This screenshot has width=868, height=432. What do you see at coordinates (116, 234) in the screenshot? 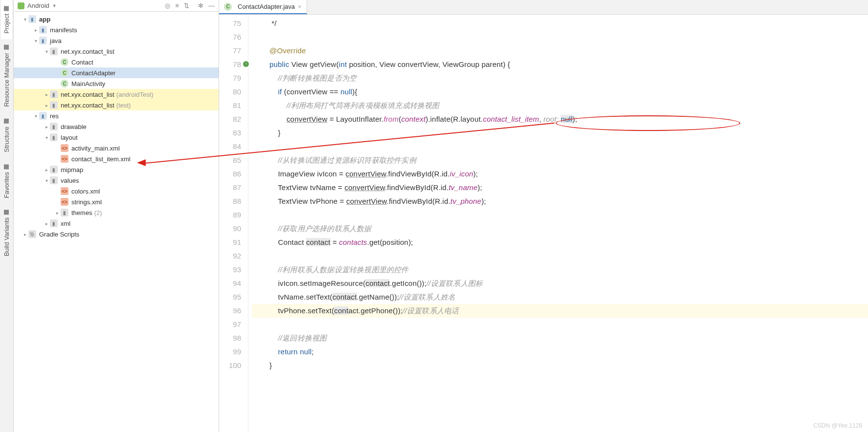
I see `tree-node: ▸🐘Gradle Scripts` at bounding box center [116, 234].